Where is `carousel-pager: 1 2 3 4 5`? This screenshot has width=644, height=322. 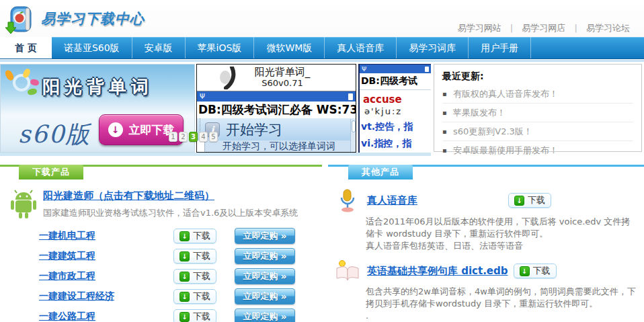
carousel-pager: 1 2 3 4 5 is located at coordinates (194, 137).